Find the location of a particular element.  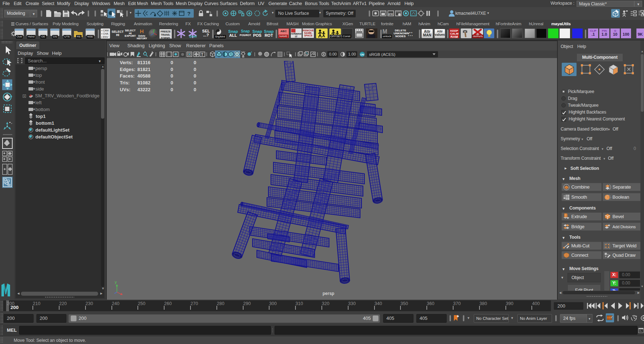

svg-text: 0.00 is located at coordinates (333, 54).